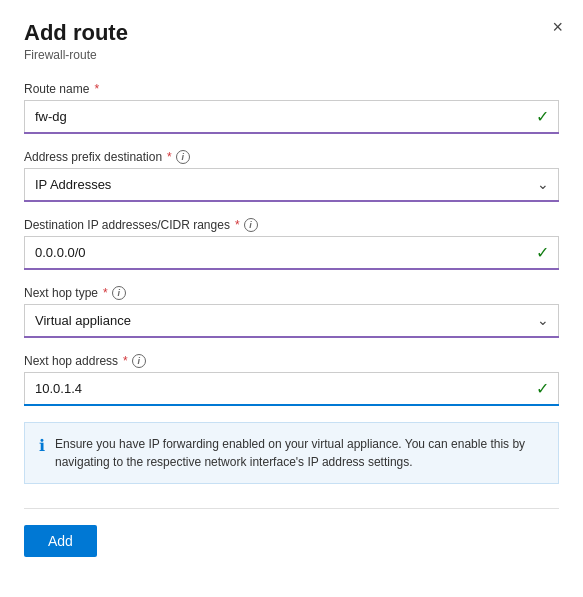 This screenshot has width=583, height=597. Describe the element at coordinates (251, 225) in the screenshot. I see `destination-ip-info-icon: i` at that location.